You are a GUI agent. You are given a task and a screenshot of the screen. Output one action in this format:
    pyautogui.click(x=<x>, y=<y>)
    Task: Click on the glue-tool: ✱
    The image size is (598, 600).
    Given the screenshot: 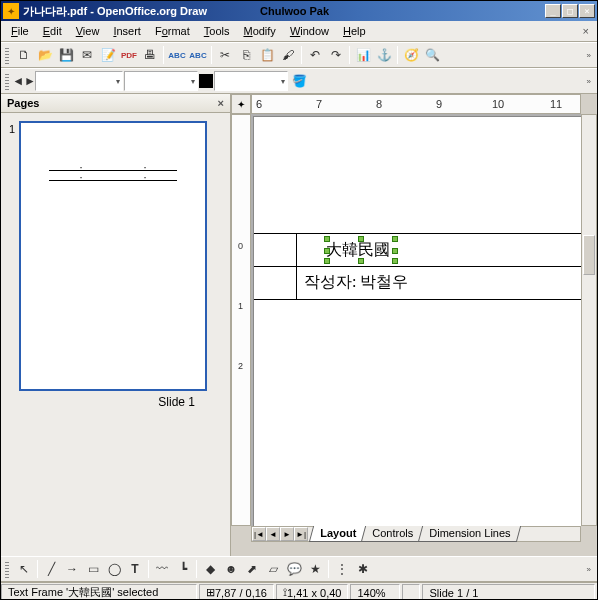 What is the action you would take?
    pyautogui.click(x=363, y=569)
    